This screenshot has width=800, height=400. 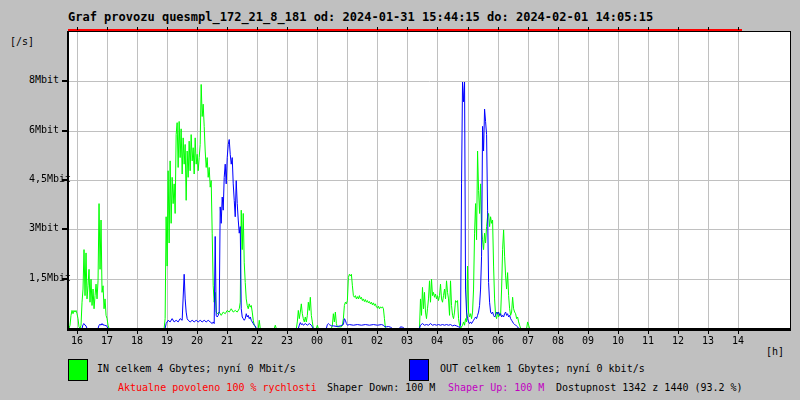 I want to click on x-axis-label: 02, so click(x=377, y=340).